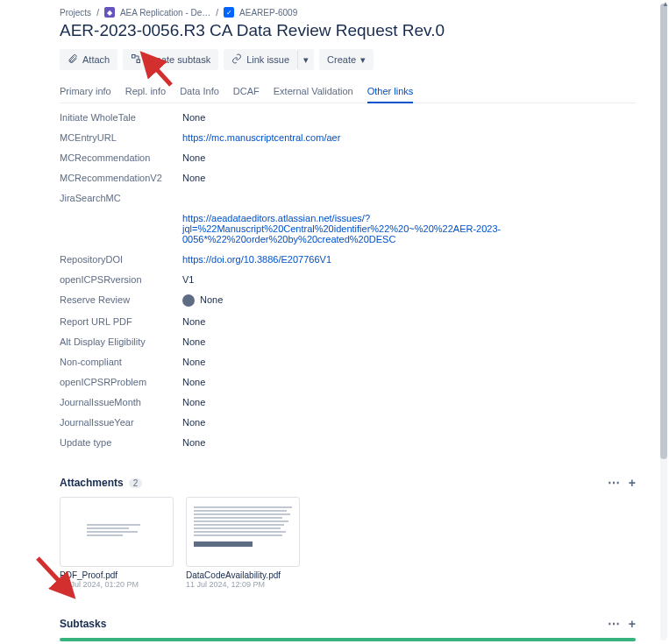 The height and width of the screenshot is (644, 669). I want to click on field-label: openICPSRversion, so click(121, 280).